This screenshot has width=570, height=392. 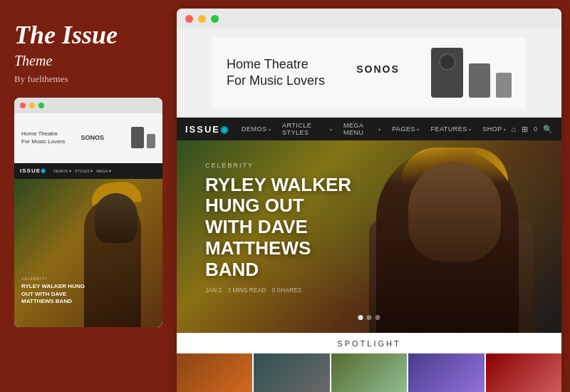 What do you see at coordinates (71, 279) in the screenshot?
I see `mini-hero-category: CELEBRITY` at bounding box center [71, 279].